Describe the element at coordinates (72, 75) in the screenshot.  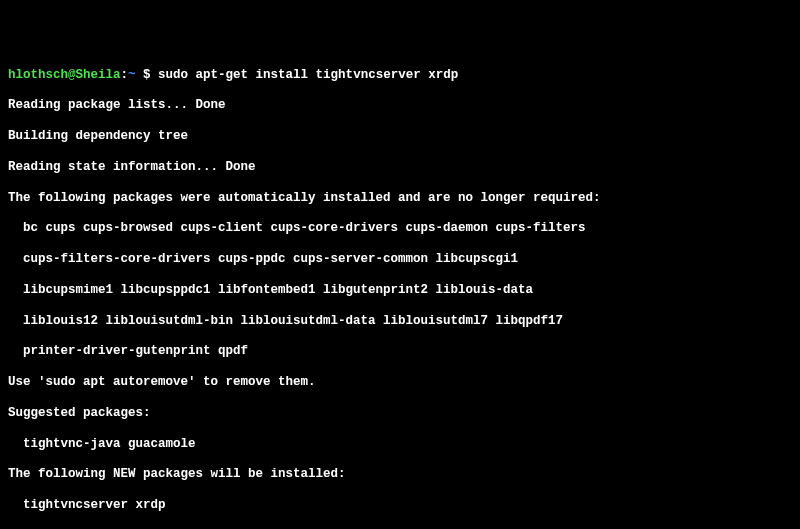
I see `prompt-at: @` at that location.